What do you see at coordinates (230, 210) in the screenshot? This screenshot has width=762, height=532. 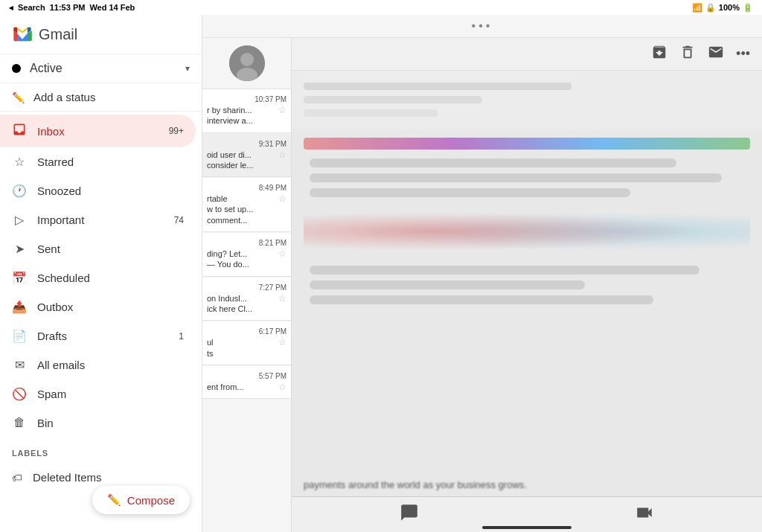 I see `email-preview: rtablew to set up...comment...` at bounding box center [230, 210].